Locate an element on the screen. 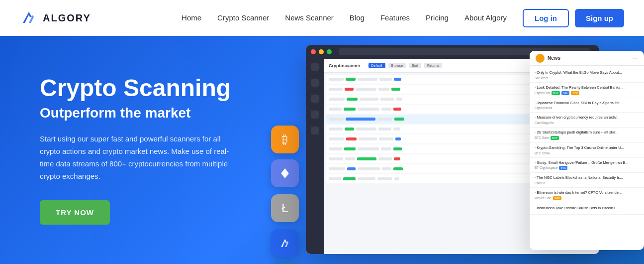 Image resolution: width=644 pixels, height=264 pixels. news-item-source: CoinMag Info is located at coordinates (587, 123).